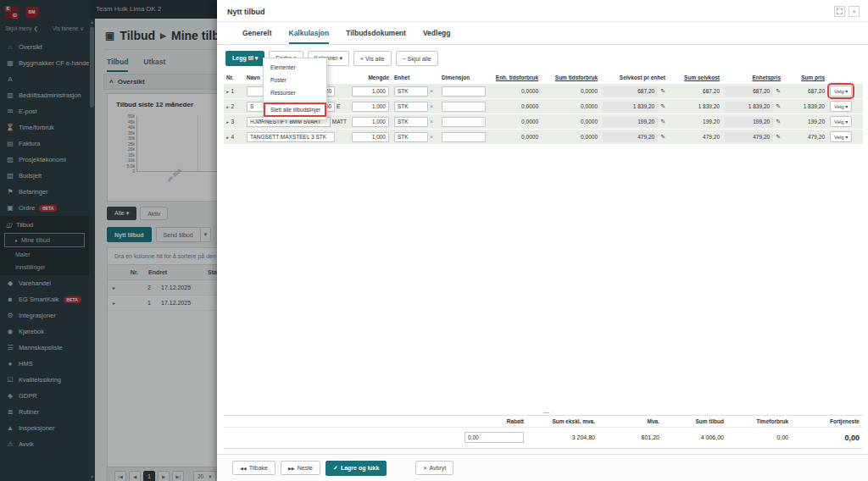 The image size is (868, 481). What do you see at coordinates (634, 78) in the screenshot?
I see `col-selvkost-pr-enhet: Selvkost pr enhet` at bounding box center [634, 78].